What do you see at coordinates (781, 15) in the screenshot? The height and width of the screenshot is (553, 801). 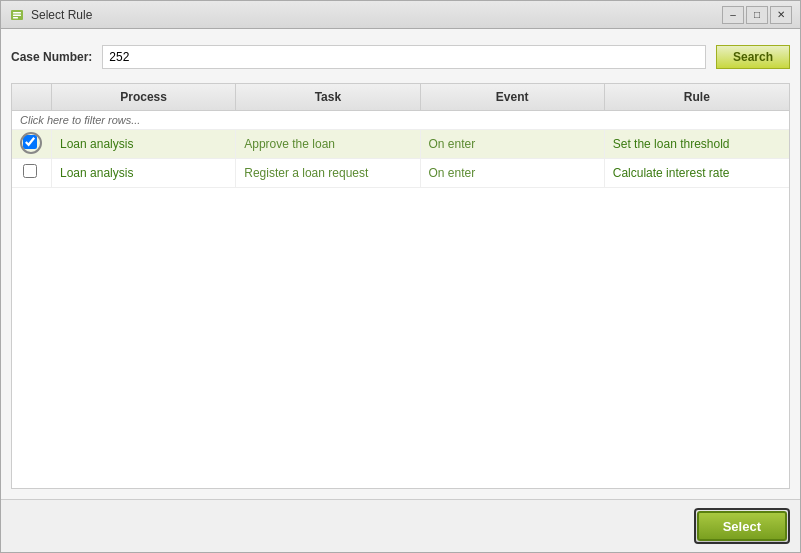 I see `close-button: ✕` at bounding box center [781, 15].